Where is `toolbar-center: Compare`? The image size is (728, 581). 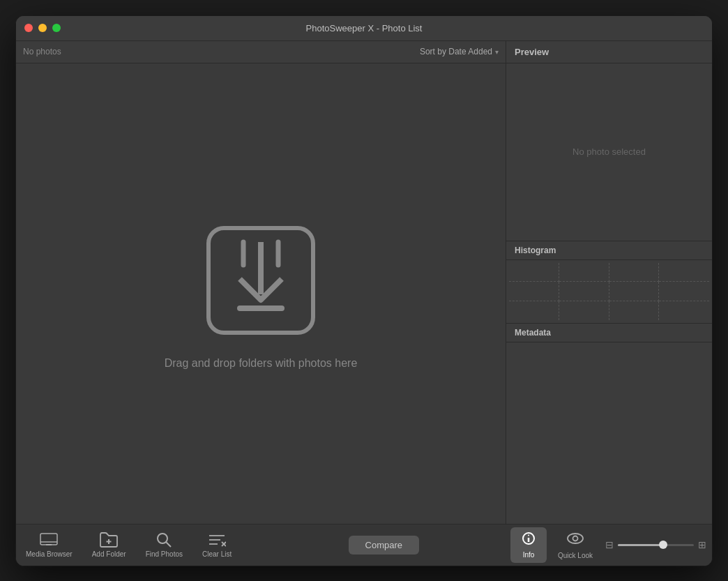 toolbar-center: Compare is located at coordinates (384, 545).